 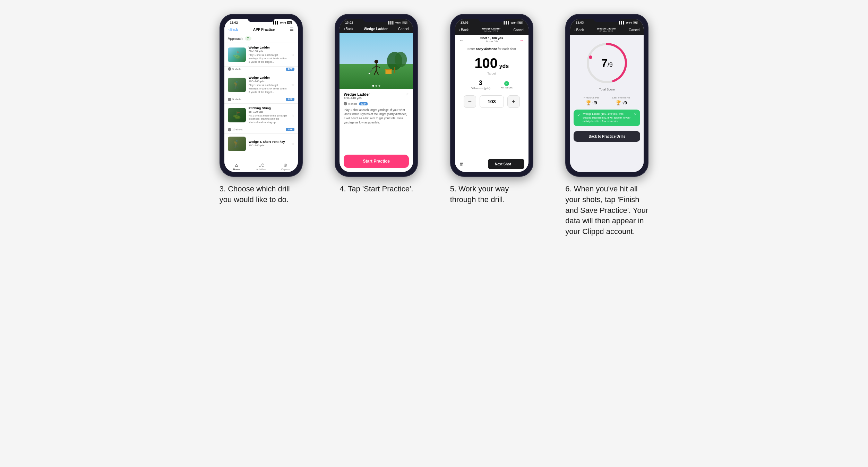 I want to click on screen-3: 13:03 ▌▌▌ WiFi 4G ‹ Back Wedge Ladder 06…, so click(x=492, y=95).